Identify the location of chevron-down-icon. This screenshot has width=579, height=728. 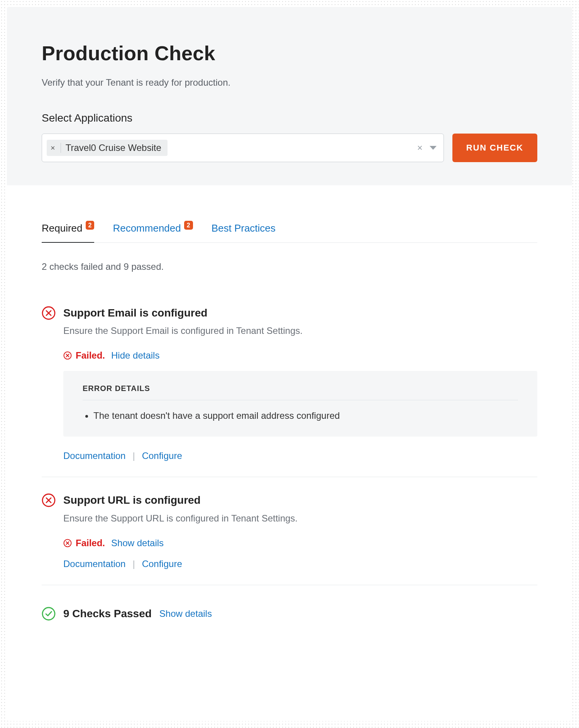
(433, 148).